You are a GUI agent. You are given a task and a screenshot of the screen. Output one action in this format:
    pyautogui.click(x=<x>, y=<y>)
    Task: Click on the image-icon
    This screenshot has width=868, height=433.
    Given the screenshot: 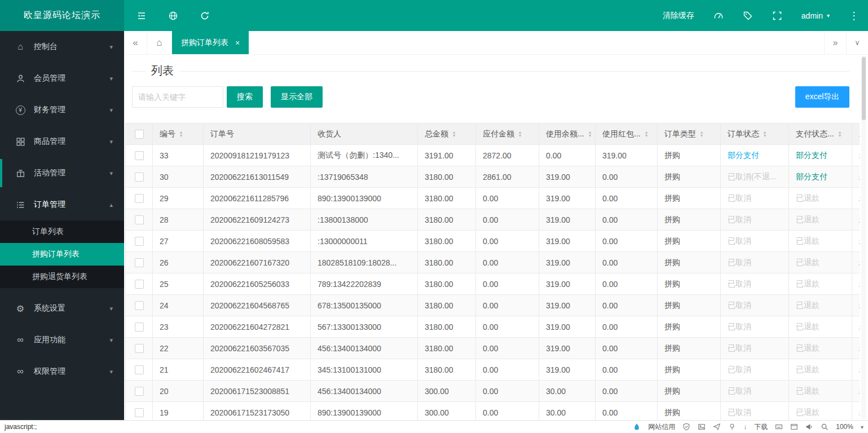 What is the action you would take?
    pyautogui.click(x=702, y=427)
    